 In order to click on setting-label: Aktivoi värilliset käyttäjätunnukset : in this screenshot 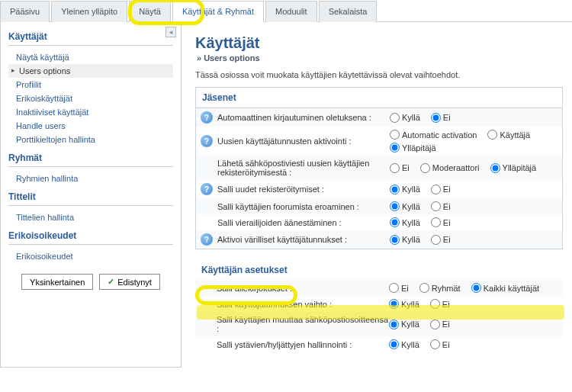, I will do `click(282, 239)`.